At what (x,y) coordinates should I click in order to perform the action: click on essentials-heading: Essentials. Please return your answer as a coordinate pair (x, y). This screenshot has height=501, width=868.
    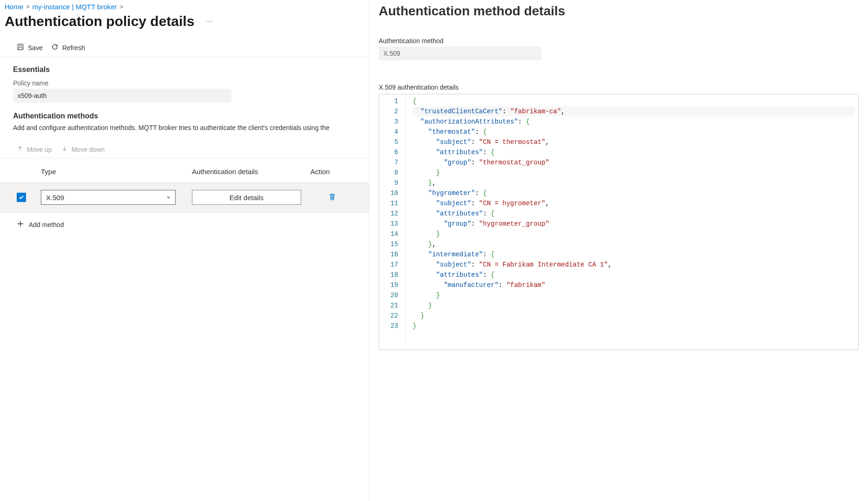
    Looking at the image, I should click on (184, 70).